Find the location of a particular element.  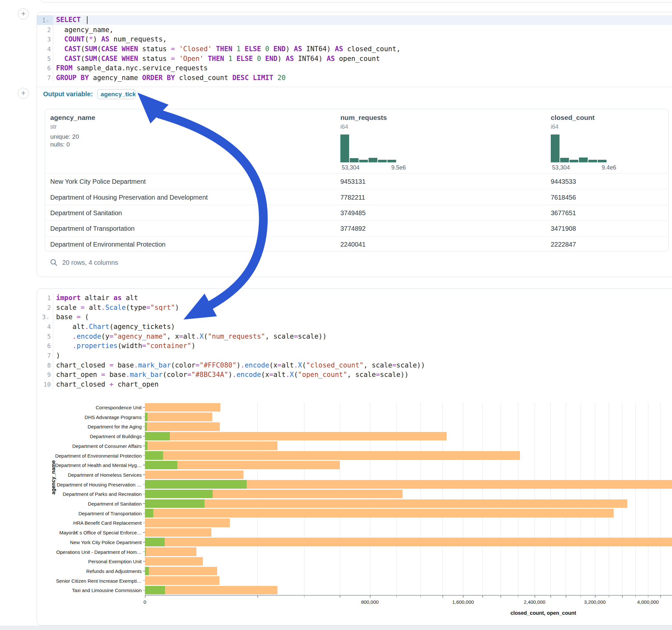

code-line: 4 alt.Chart(agency_tickets) is located at coordinates (354, 326).